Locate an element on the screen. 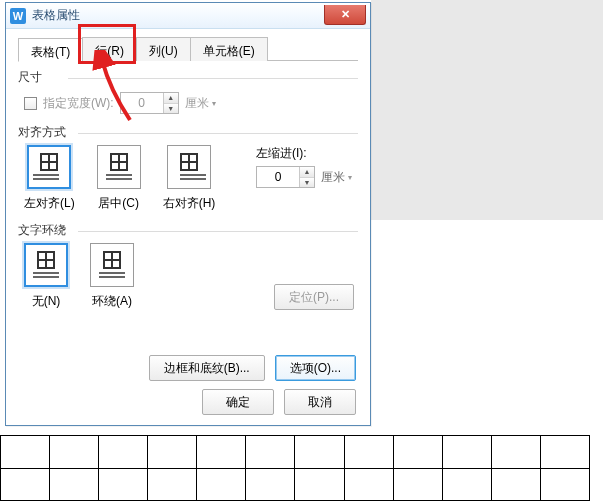 This screenshot has height=501, width=603. group-wrap-label: 文字环绕 is located at coordinates (188, 230).